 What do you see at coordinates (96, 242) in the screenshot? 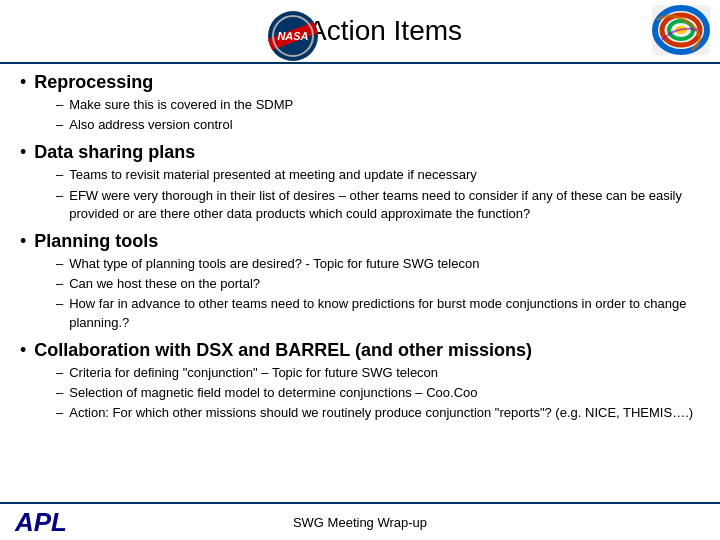
I see `section-title-planning-tools: Planning tools` at bounding box center [96, 242].